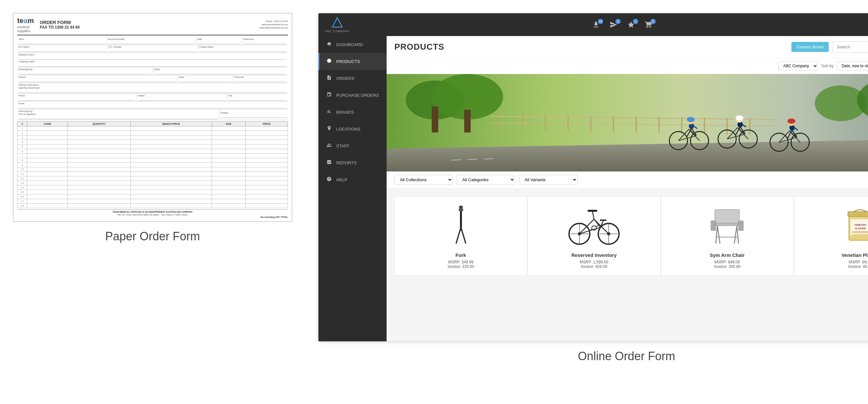 This screenshot has height=404, width=868. Describe the element at coordinates (153, 151) in the screenshot. I see `table-row: 6` at that location.